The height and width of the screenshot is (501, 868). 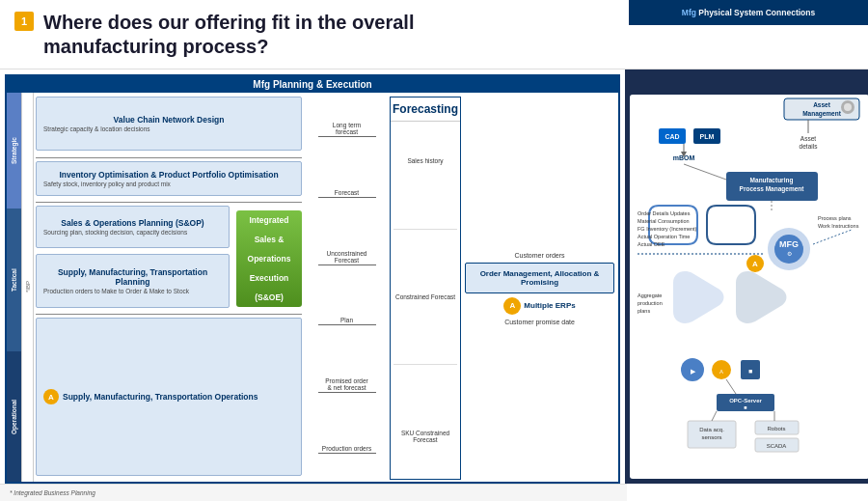 I want to click on ops-block: A Supply, Manufacturing, Transportation …, so click(x=169, y=397).